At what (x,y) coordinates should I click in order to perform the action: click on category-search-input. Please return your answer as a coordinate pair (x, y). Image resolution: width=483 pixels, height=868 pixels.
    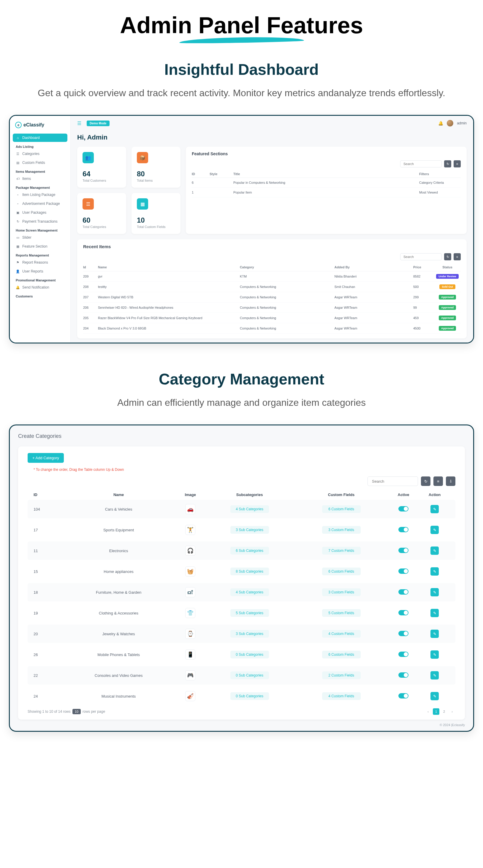
    Looking at the image, I should click on (393, 481).